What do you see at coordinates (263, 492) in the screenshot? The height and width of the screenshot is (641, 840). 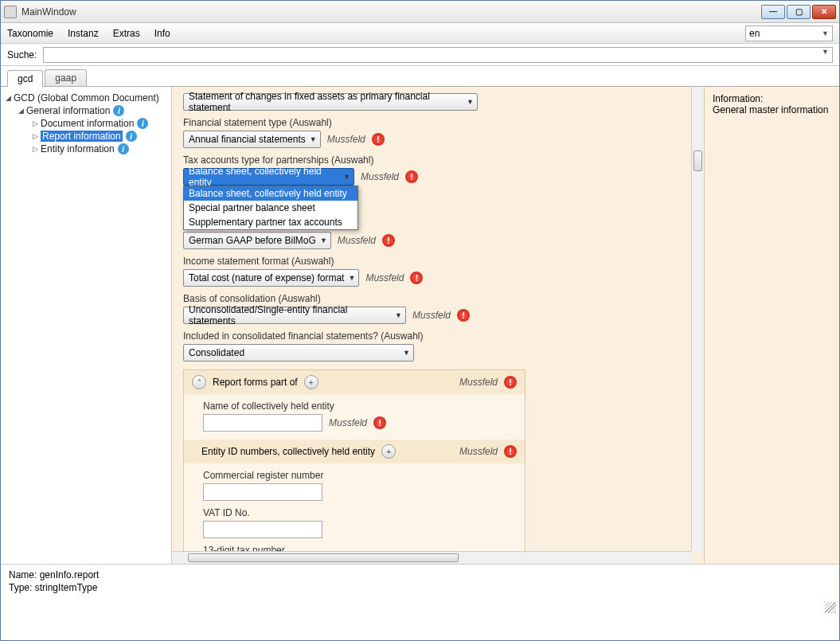 I see `commercial-reg-input` at bounding box center [263, 492].